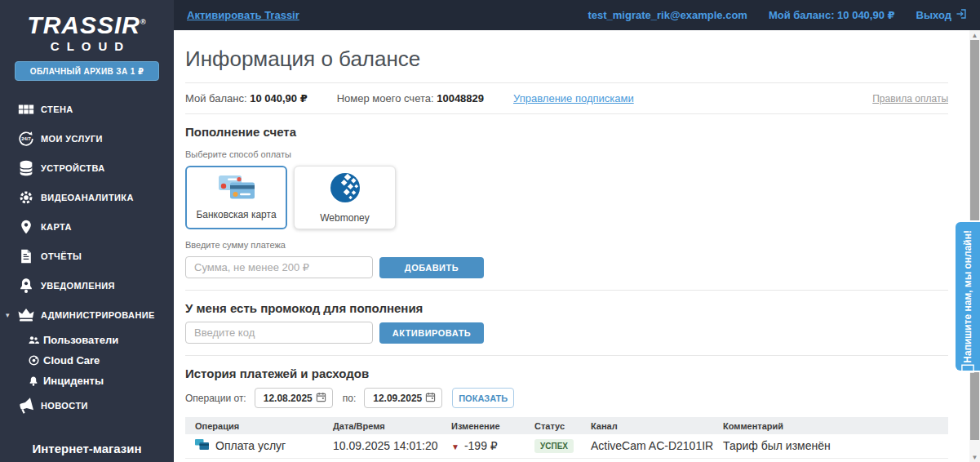 Image resolution: width=980 pixels, height=462 pixels. What do you see at coordinates (942, 15) in the screenshot?
I see `logout-button: Выход` at bounding box center [942, 15].